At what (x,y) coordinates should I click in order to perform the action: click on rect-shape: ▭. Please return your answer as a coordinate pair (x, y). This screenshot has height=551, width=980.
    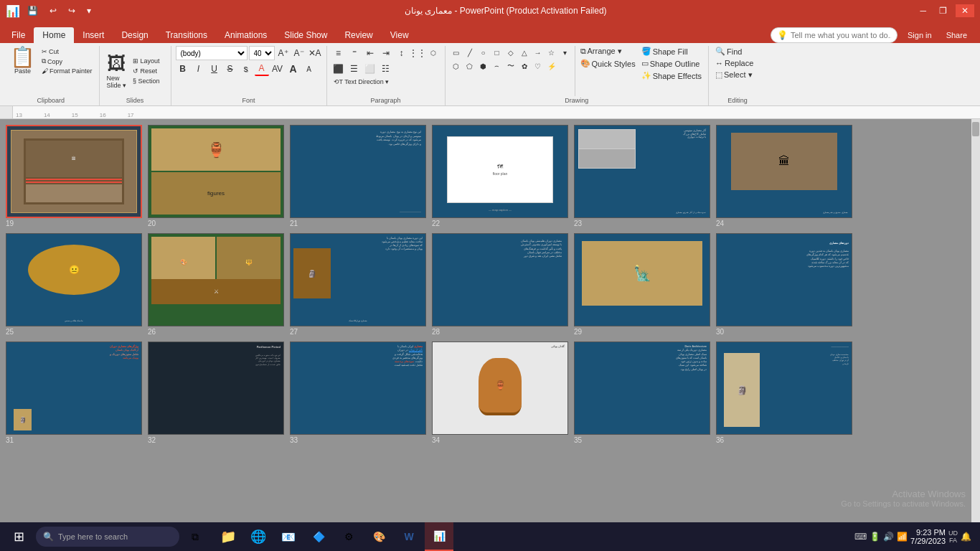
    Looking at the image, I should click on (456, 52).